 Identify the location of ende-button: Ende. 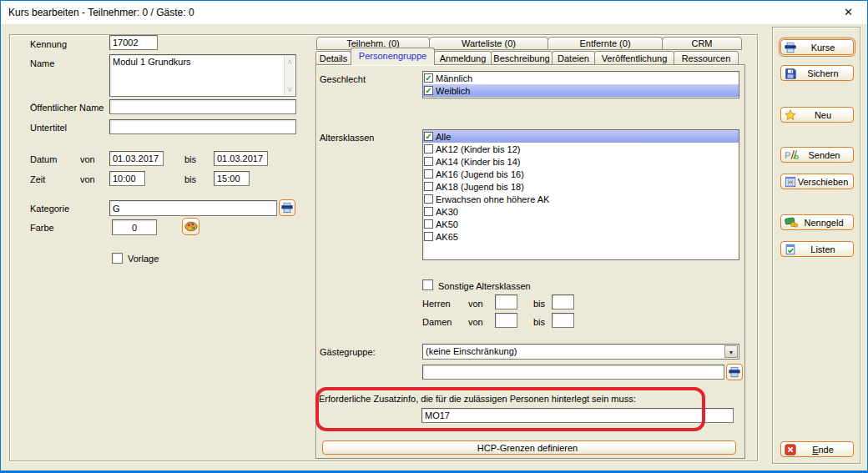
(817, 449).